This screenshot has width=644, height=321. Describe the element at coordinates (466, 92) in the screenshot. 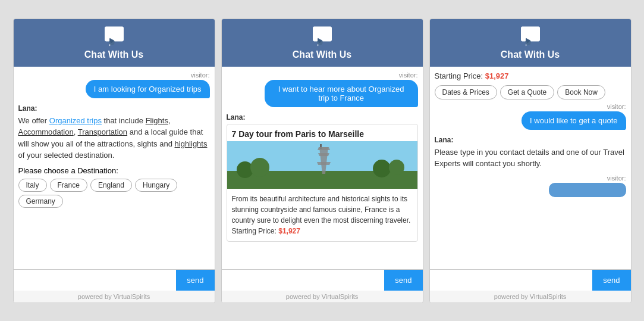

I see `dates-prices-btn: Dates & Prices` at that location.